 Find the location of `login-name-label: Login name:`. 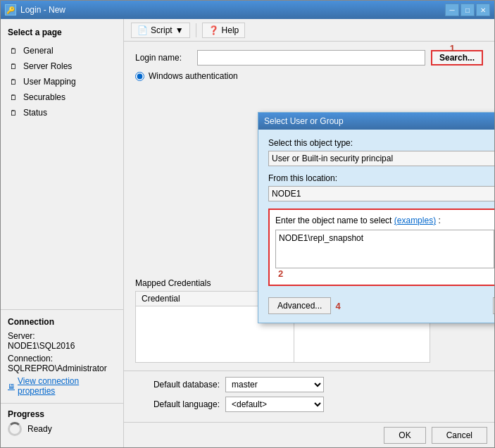

login-name-label: Login name: is located at coordinates (163, 58).